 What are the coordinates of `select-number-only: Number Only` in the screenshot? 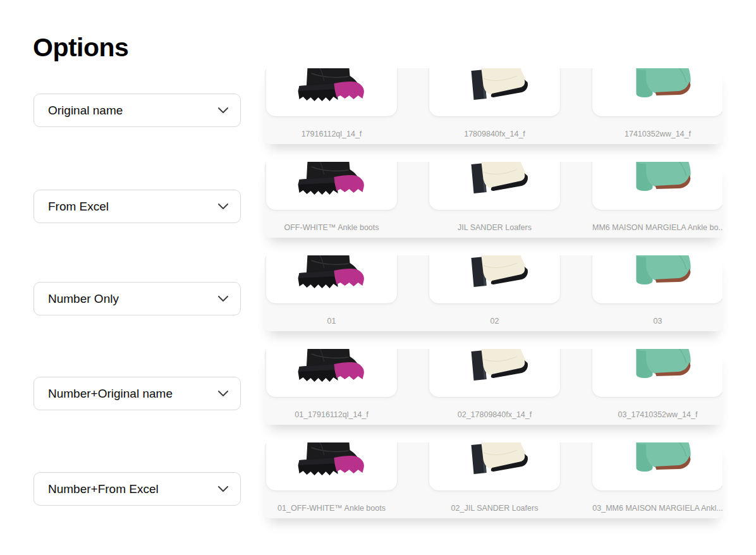 It's located at (137, 298).